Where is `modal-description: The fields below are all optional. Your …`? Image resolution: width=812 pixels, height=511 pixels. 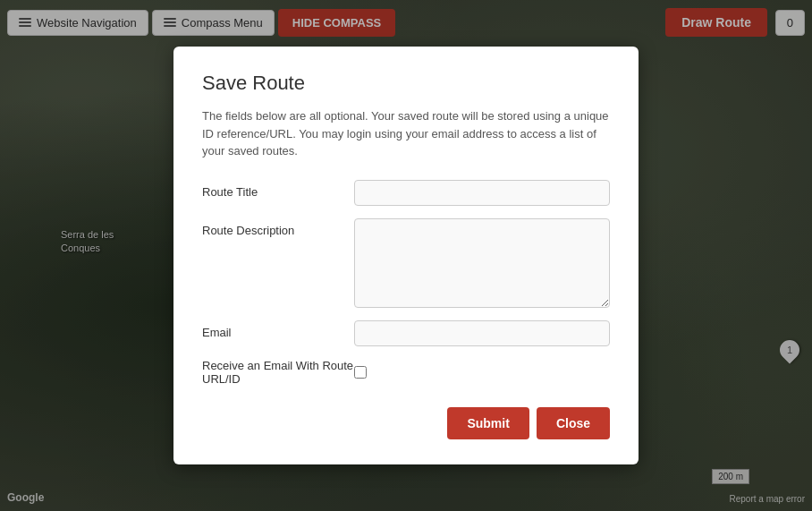
modal-description: The fields below are all optional. Your … is located at coordinates (406, 134).